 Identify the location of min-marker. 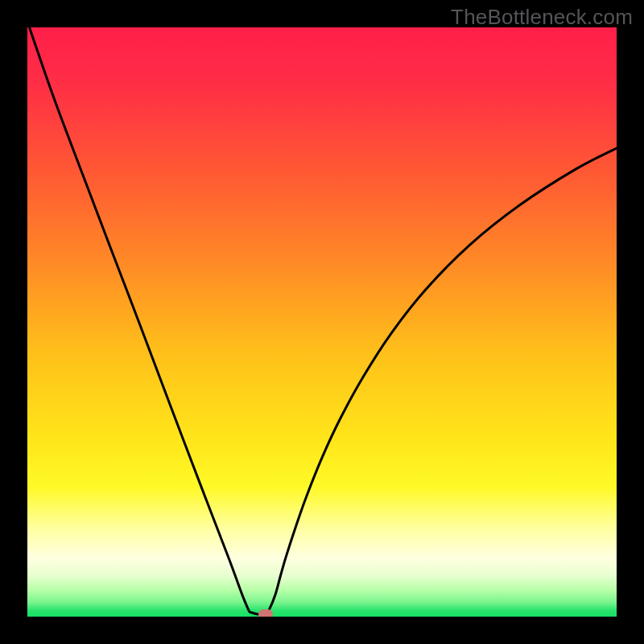
(266, 613).